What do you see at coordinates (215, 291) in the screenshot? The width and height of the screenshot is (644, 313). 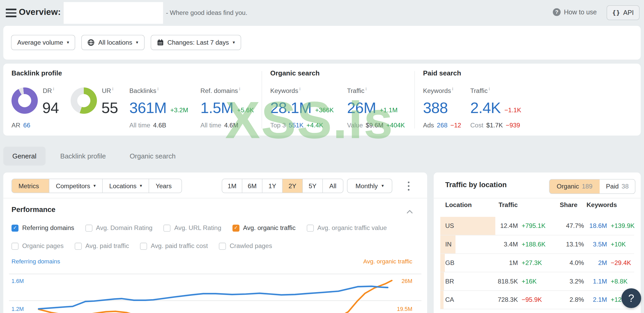 I see `performance-chart: 1.6M 1.2M 26M 19.5M` at bounding box center [215, 291].